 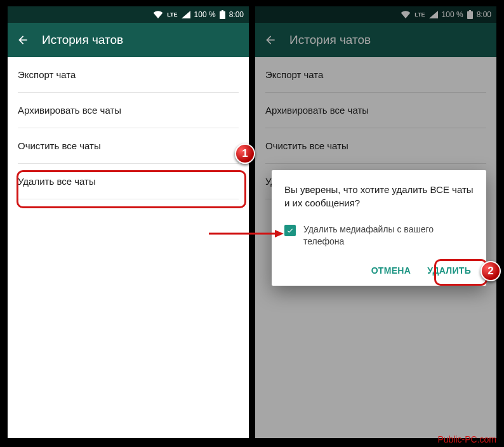 I want to click on item-delete-all: Удалить все чаты, so click(x=128, y=182).